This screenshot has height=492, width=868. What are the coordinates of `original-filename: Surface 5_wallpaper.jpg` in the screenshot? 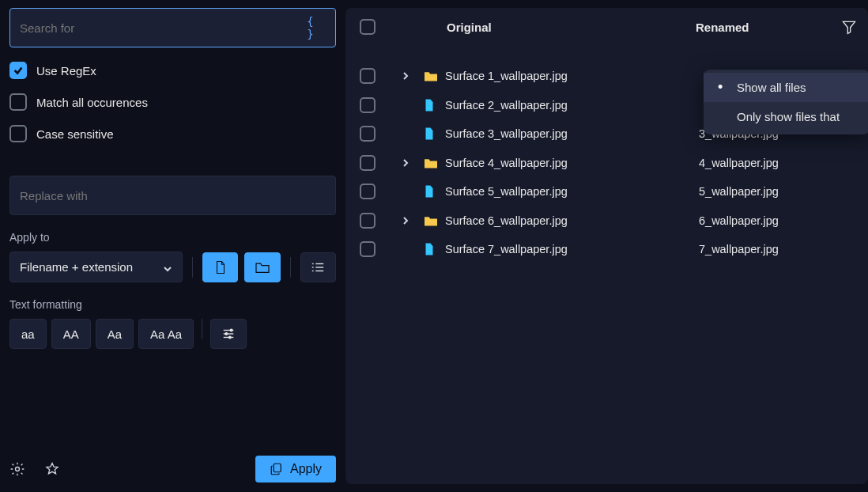 It's located at (572, 191).